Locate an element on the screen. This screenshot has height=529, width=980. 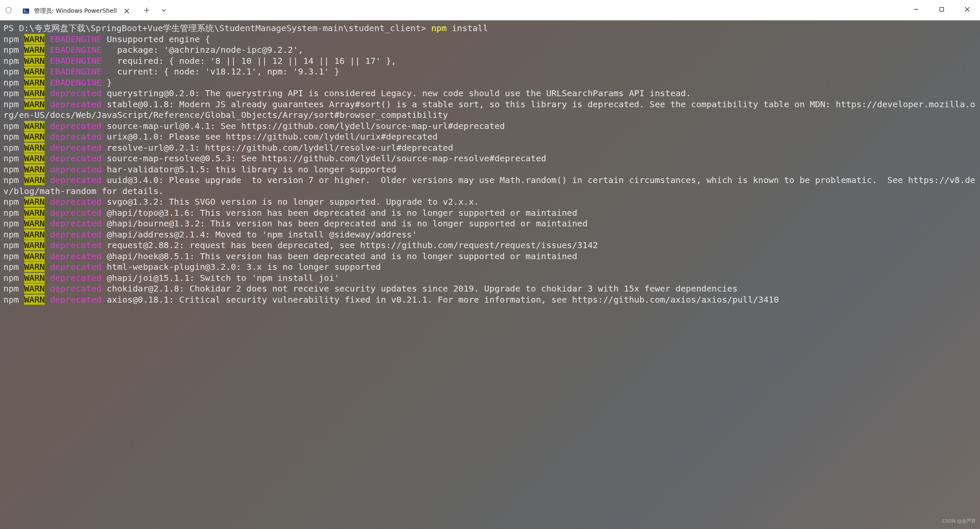
ebadengine-label: EBADENGINE is located at coordinates (76, 39).